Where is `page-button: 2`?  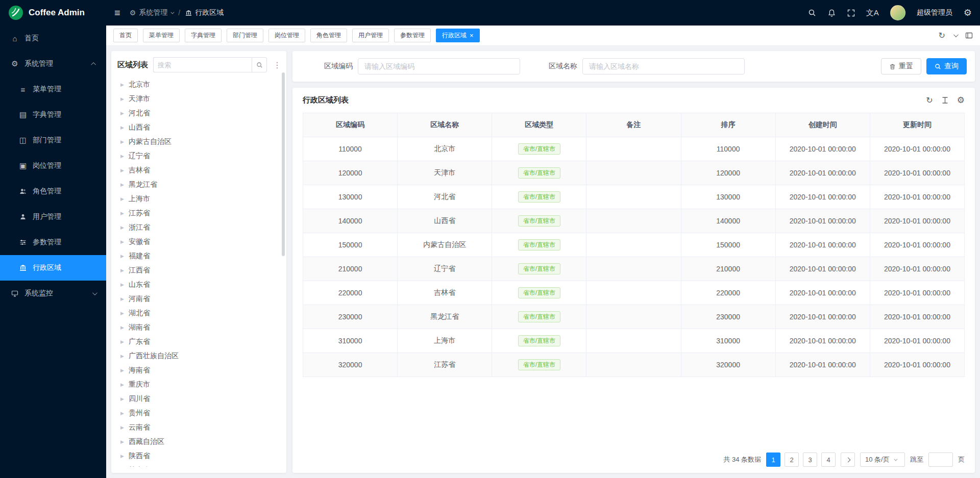 page-button: 2 is located at coordinates (792, 460).